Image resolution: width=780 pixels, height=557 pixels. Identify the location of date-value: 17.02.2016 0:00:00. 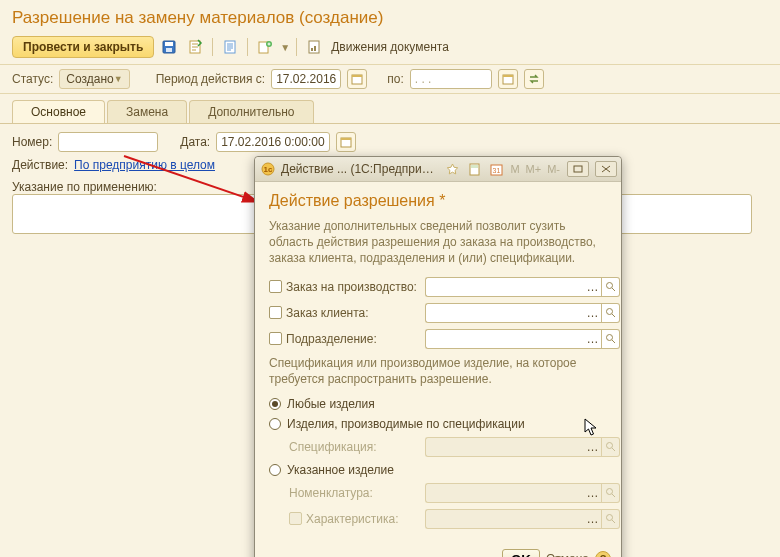
(272, 142).